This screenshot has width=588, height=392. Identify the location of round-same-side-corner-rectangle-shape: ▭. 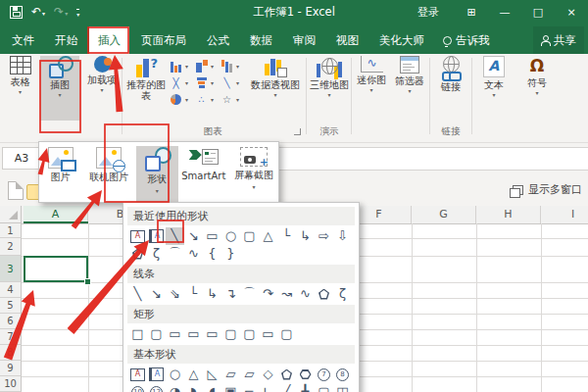
(269, 334).